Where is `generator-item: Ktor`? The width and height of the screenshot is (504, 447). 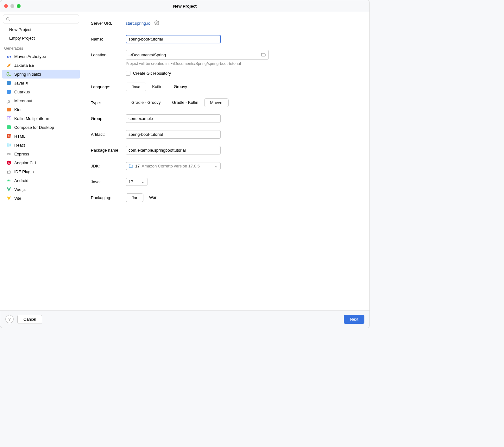 generator-item: Ktor is located at coordinates (41, 110).